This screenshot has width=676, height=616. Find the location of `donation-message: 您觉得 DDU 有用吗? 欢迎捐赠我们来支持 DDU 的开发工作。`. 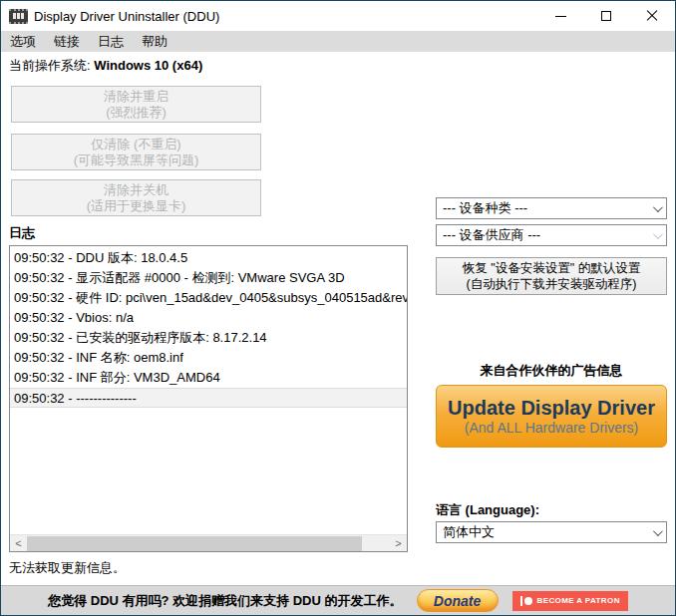

donation-message: 您觉得 DDU 有用吗? 欢迎捐赠我们来支持 DDU 的开发工作。 is located at coordinates (225, 601).